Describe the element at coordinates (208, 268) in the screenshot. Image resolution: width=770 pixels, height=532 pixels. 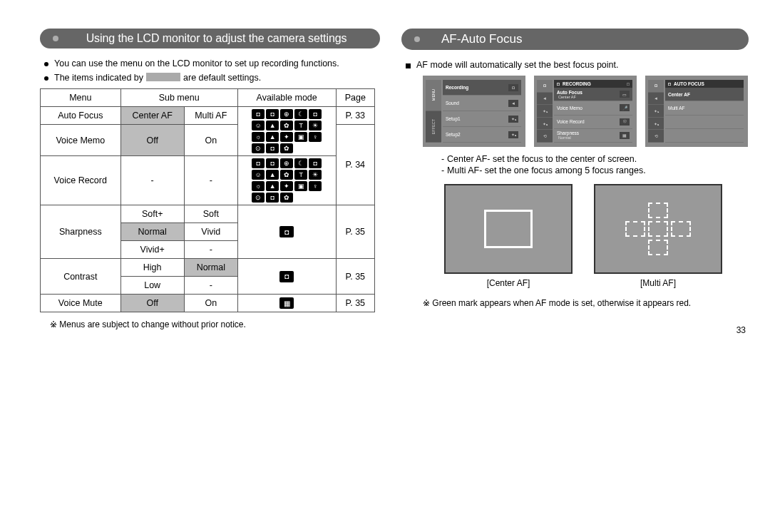
I see `table-row: Contrast High Normal ◘ P. 35` at that location.